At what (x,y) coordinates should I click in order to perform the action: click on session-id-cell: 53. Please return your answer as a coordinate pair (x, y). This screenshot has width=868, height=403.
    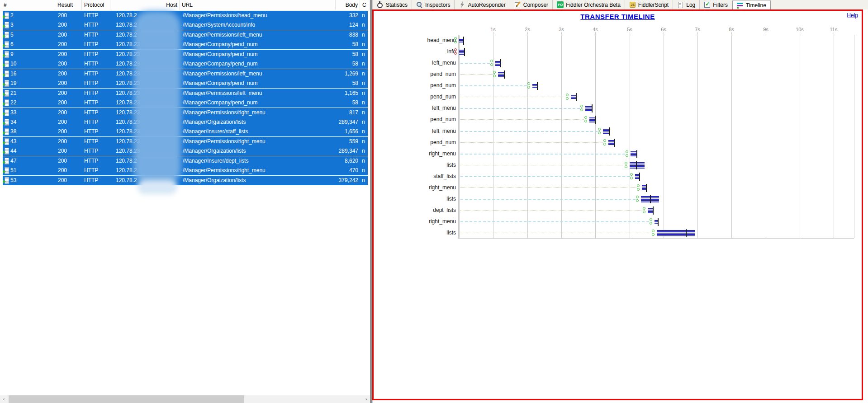
    Looking at the image, I should click on (31, 181).